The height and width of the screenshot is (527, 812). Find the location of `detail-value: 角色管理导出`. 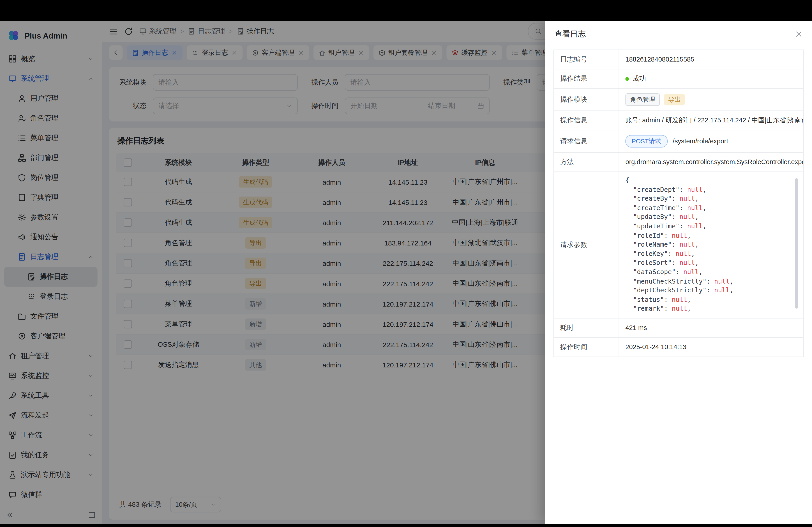

detail-value: 角色管理导出 is located at coordinates (711, 100).